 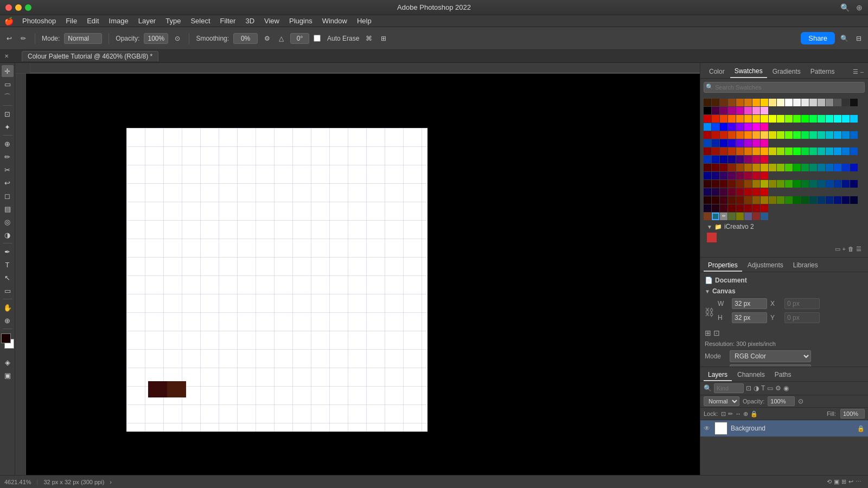 I want to click on tab-adjustments: Adjustments, so click(x=765, y=266).